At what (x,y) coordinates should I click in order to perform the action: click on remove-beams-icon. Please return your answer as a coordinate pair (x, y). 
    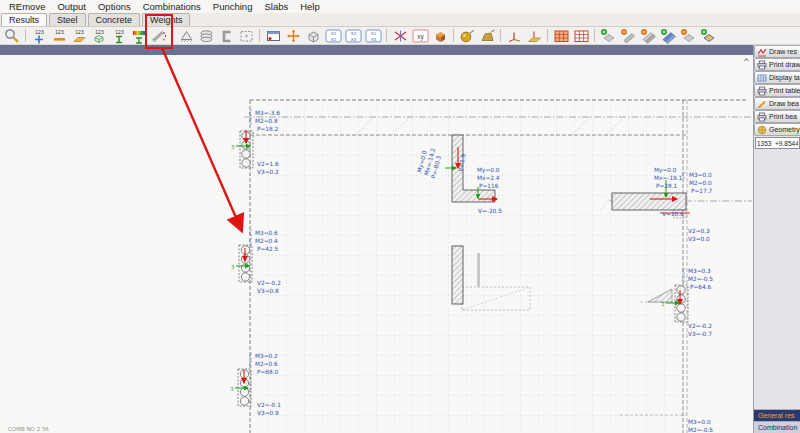
    Looking at the image, I should click on (648, 36).